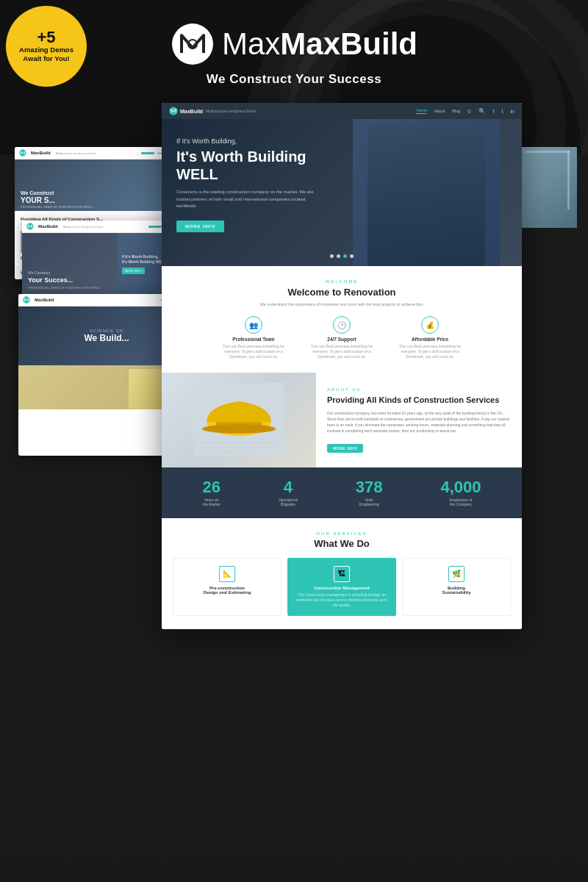 This screenshot has height=882, width=588. What do you see at coordinates (342, 338) in the screenshot?
I see `features-row: 👥 Professional Team The Low Boat promise…` at bounding box center [342, 338].